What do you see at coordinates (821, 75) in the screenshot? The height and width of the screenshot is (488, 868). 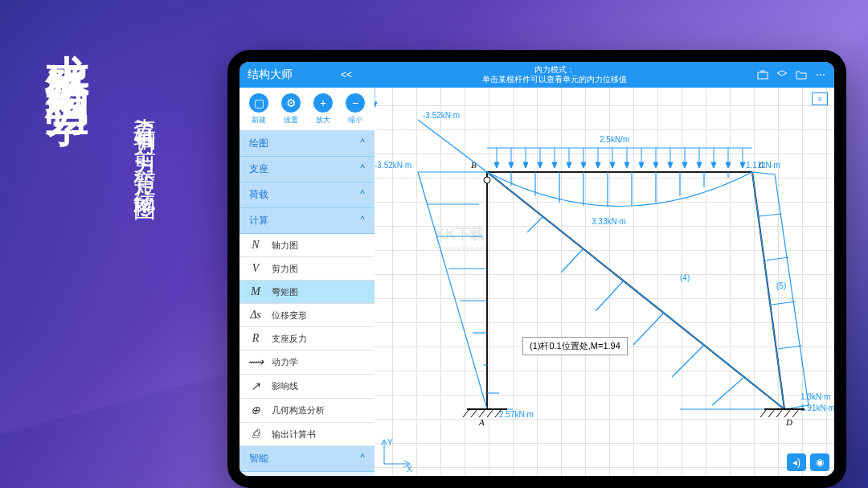 I see `more-icon: ⋯` at bounding box center [821, 75].